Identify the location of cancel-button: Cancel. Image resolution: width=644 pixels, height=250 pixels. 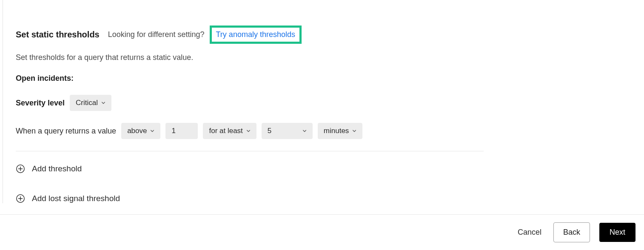
(530, 232).